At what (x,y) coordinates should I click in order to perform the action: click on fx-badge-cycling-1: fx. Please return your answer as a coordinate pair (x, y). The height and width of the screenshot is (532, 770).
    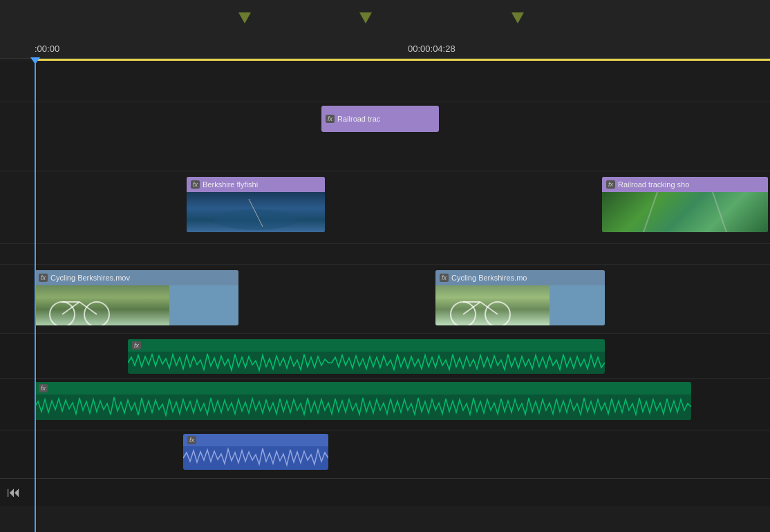
    Looking at the image, I should click on (43, 278).